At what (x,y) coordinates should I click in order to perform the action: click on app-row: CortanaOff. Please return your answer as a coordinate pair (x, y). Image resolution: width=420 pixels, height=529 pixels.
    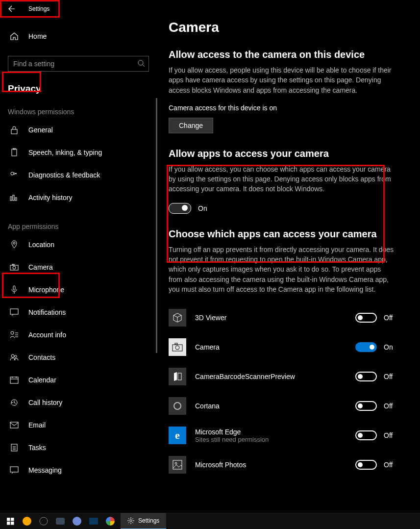
    Looking at the image, I should click on (283, 406).